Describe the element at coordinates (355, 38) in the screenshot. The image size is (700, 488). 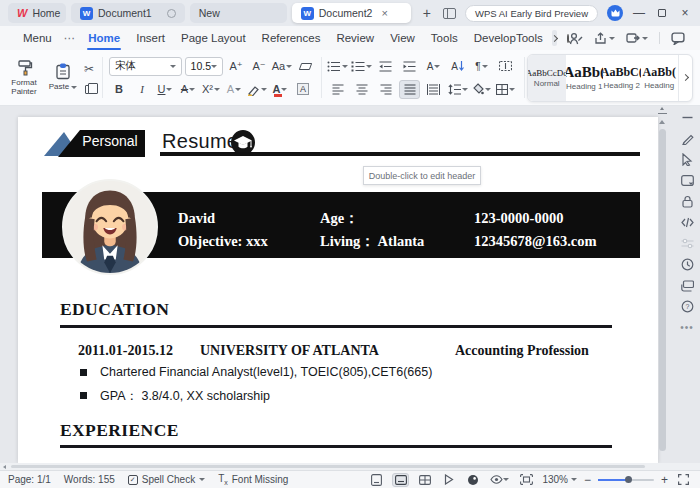
I see `menu-review: Review` at that location.